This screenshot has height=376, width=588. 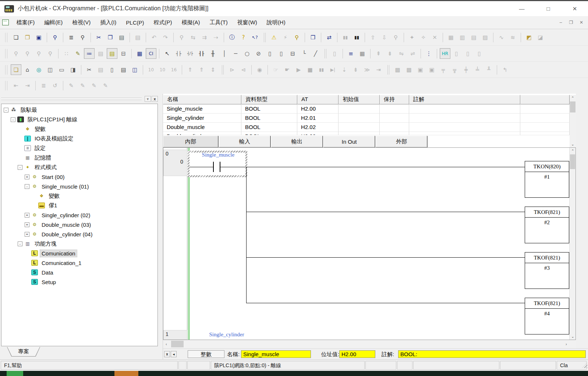 I want to click on instruction-block-tkon: TKON(820) #1, so click(x=547, y=179).